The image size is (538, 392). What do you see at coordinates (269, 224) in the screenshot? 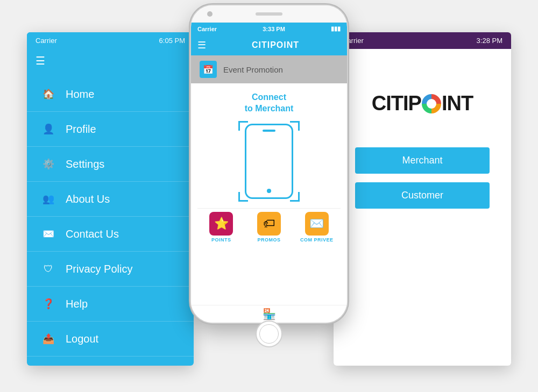
I see `promos-icon: 🏷` at bounding box center [269, 224].